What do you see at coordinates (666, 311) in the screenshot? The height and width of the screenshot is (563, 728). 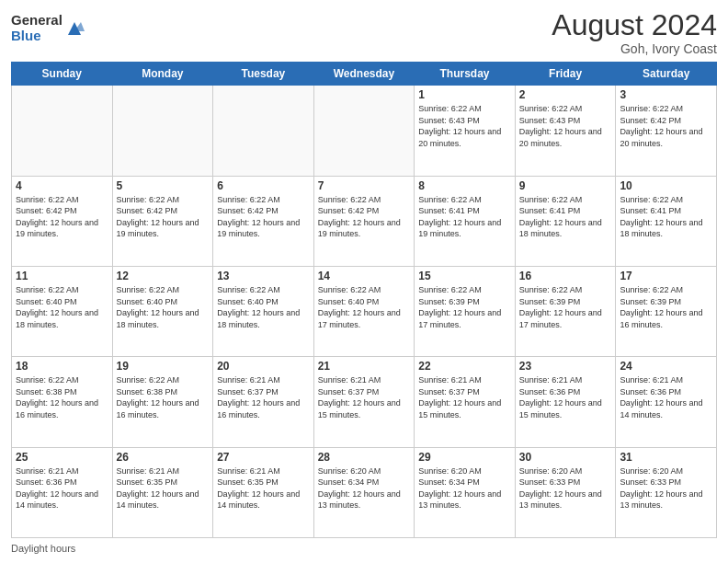 I see `table-row: 17Sunrise: 6:22 AM Sunset: 6:39 PM Dayli…` at bounding box center [666, 311].